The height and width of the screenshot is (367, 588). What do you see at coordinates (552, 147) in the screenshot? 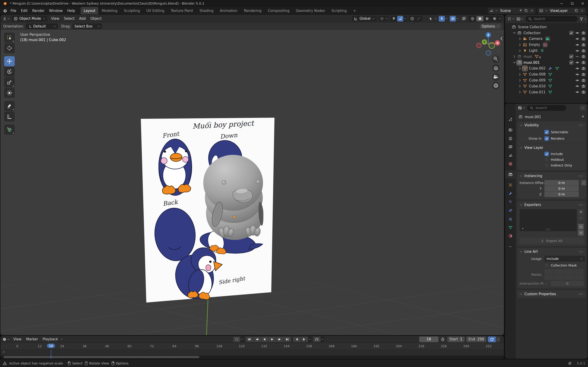
I see `view-layer-subpanel-header: View Layer` at bounding box center [552, 147].